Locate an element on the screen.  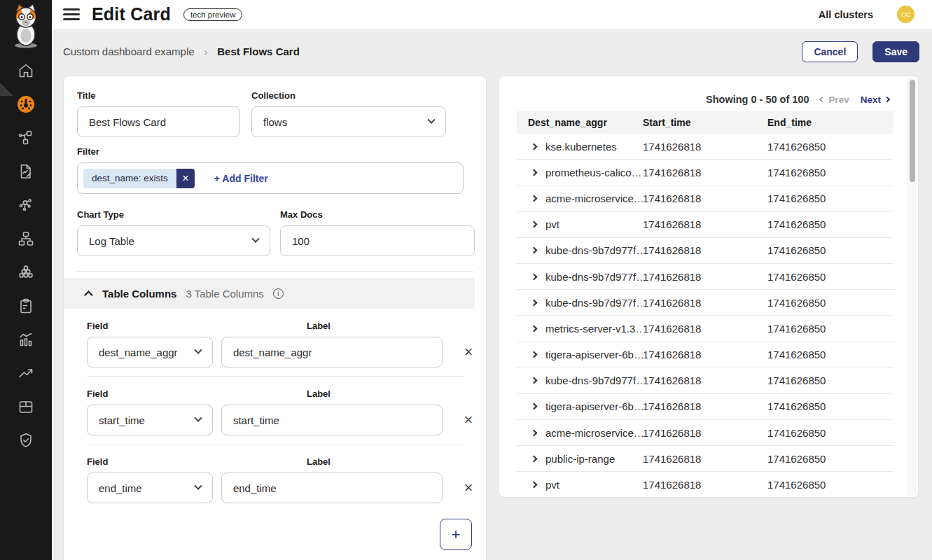
collection-value: flows is located at coordinates (275, 122).